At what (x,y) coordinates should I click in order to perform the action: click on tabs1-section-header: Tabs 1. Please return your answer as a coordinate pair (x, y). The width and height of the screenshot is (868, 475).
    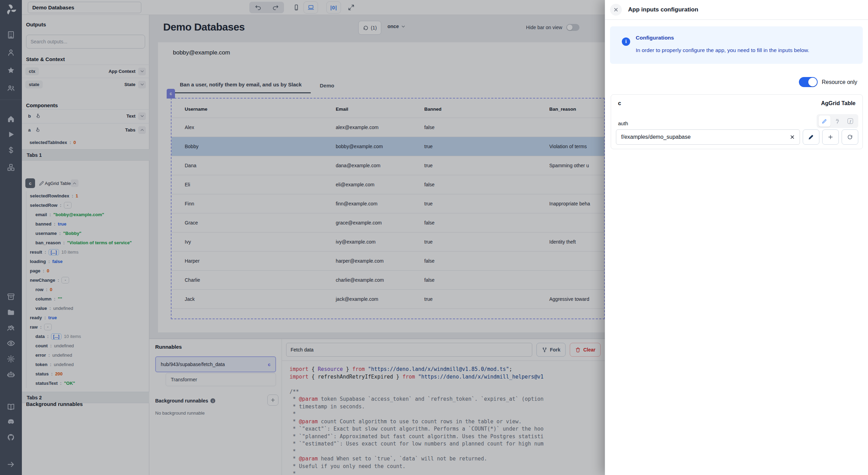
    Looking at the image, I should click on (85, 155).